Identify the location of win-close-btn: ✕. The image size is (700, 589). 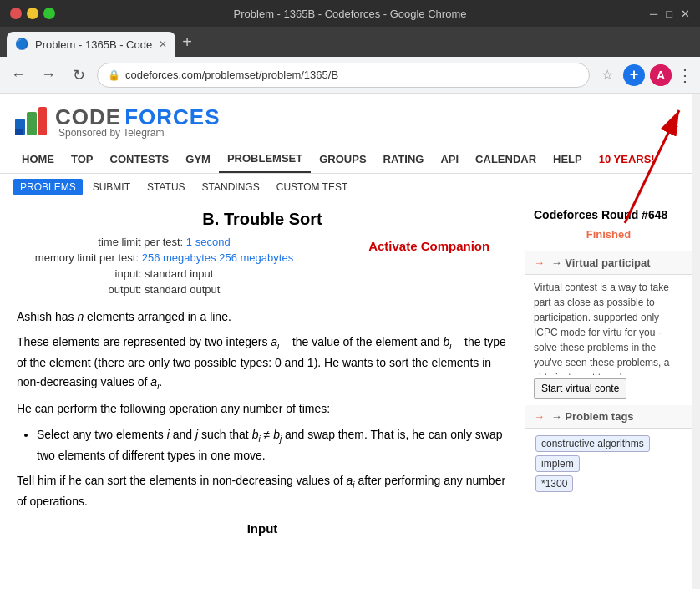
(685, 13).